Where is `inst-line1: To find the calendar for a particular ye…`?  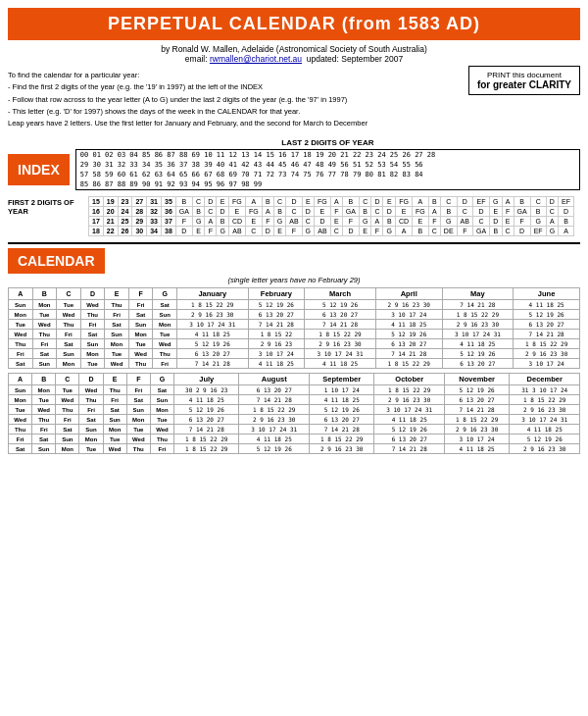 inst-line1: To find the calendar for a particular ye… is located at coordinates (234, 75).